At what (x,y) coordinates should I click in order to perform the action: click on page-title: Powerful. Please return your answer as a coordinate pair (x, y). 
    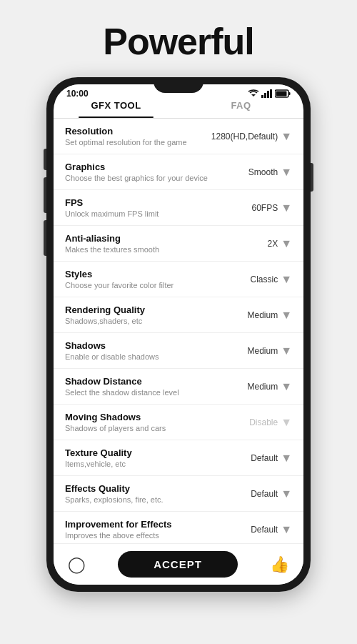
    Looking at the image, I should click on (178, 41).